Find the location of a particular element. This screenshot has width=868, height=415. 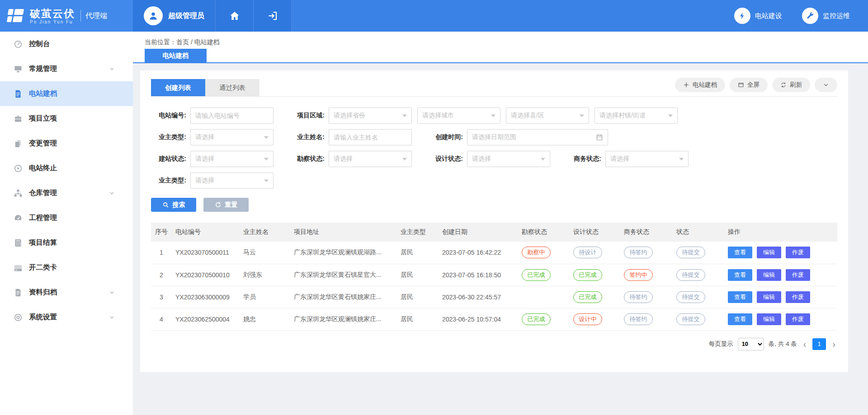

user-menu: 超级管理员 is located at coordinates (175, 16).